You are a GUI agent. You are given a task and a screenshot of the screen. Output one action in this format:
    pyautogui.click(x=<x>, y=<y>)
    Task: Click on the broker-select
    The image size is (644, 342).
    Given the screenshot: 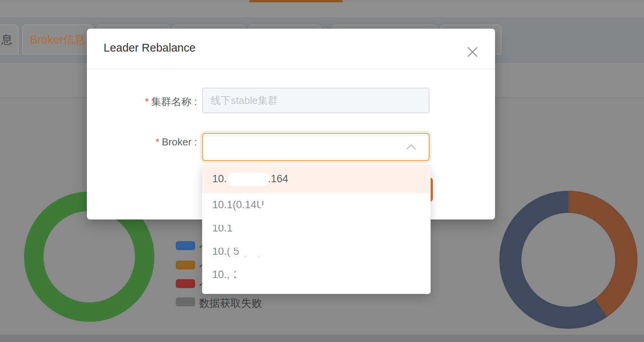 What is the action you would take?
    pyautogui.click(x=316, y=147)
    